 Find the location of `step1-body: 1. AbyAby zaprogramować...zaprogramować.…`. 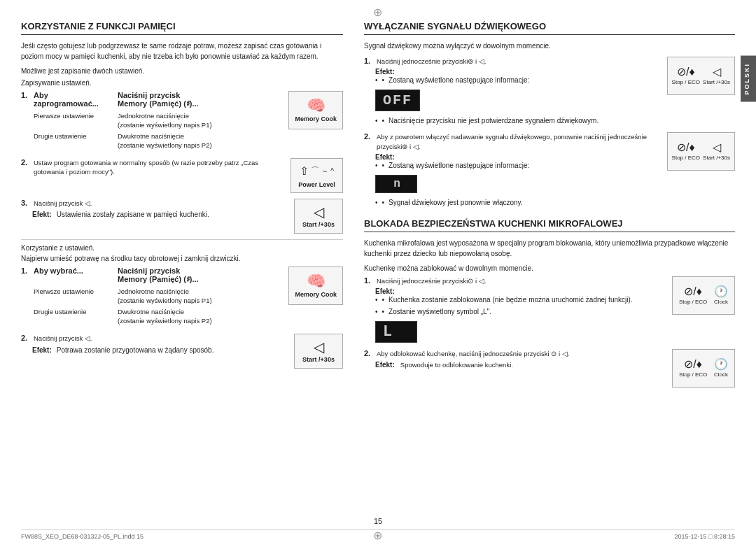

step1-body: 1. AbyAby zaprogramować...zaprogramować.… is located at coordinates (152, 122).